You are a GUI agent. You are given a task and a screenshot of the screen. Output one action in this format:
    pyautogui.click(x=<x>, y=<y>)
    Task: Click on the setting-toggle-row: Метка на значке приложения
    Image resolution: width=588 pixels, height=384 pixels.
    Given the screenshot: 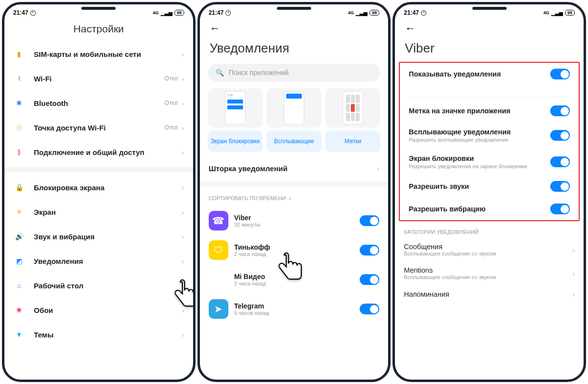 What is the action you would take?
    pyautogui.click(x=489, y=111)
    